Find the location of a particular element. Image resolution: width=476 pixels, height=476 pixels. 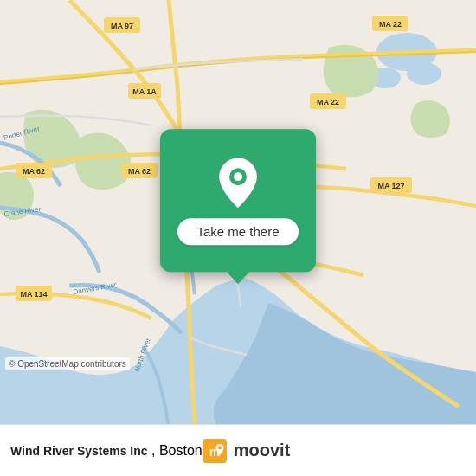

svg-text: MA 114 is located at coordinates (33, 294).